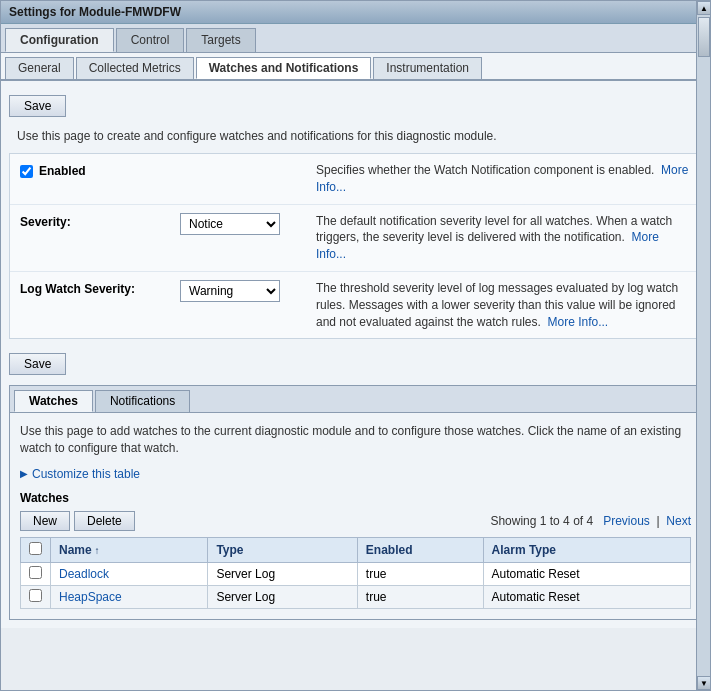  Describe the element at coordinates (282, 574) in the screenshot. I see `row1-type: Server Log` at that location.